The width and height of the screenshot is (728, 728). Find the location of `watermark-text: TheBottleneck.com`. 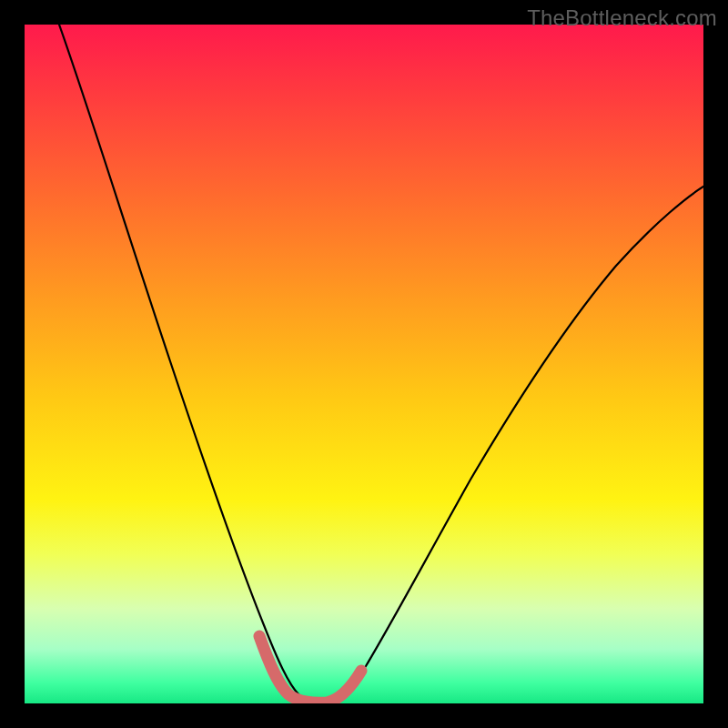

watermark-text: TheBottleneck.com is located at coordinates (622, 18).